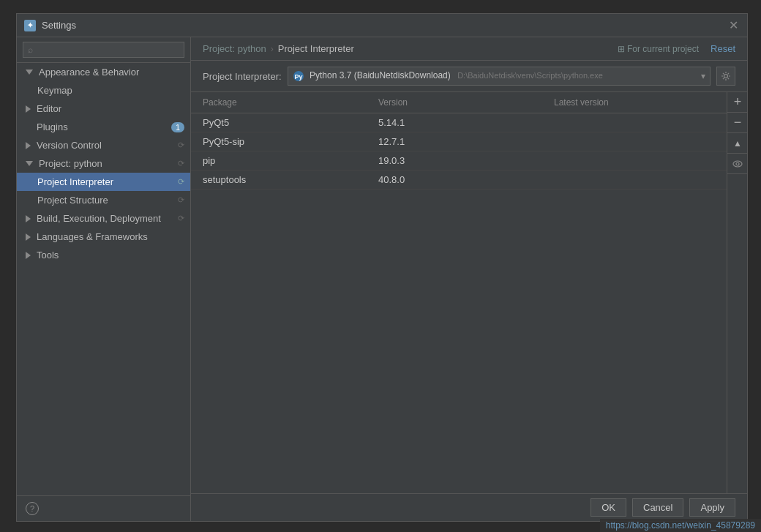 The height and width of the screenshot is (532, 761). What do you see at coordinates (50, 26) in the screenshot?
I see `dialog-title-left: ✦ Settings` at bounding box center [50, 26].